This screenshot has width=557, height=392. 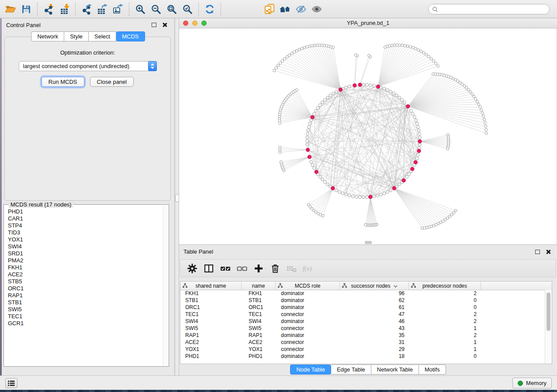 I want to click on float-table-panel-icon, so click(x=538, y=252).